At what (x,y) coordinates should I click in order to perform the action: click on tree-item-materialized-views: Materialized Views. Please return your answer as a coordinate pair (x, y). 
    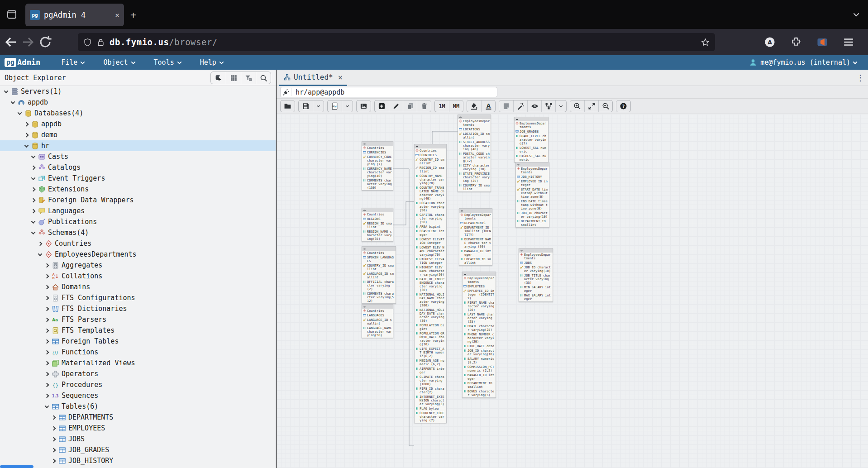
    Looking at the image, I should click on (138, 363).